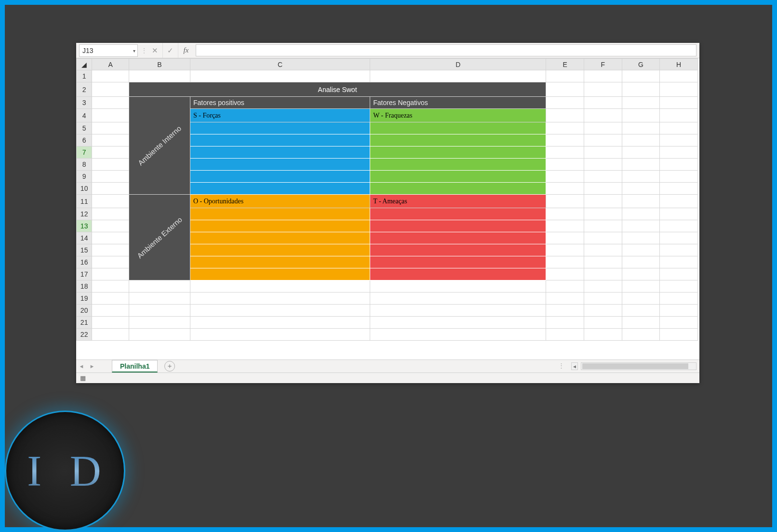 This screenshot has width=777, height=532. What do you see at coordinates (84, 76) in the screenshot?
I see `row-header: 1` at bounding box center [84, 76].